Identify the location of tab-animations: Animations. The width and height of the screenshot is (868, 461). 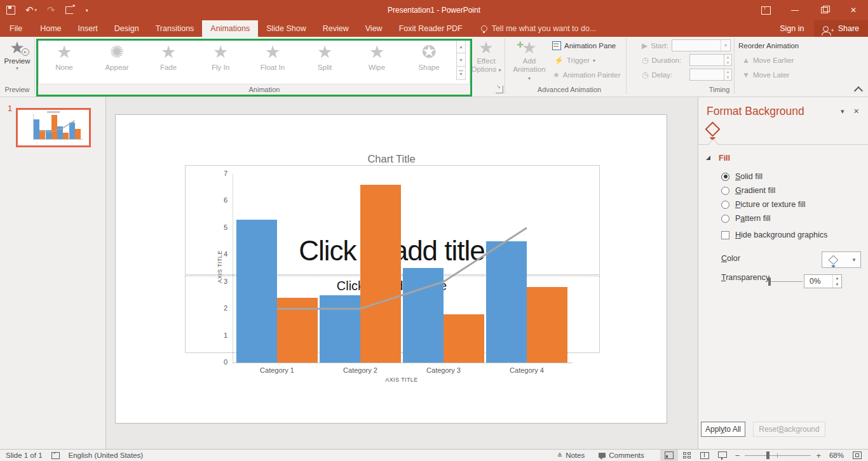
(230, 29).